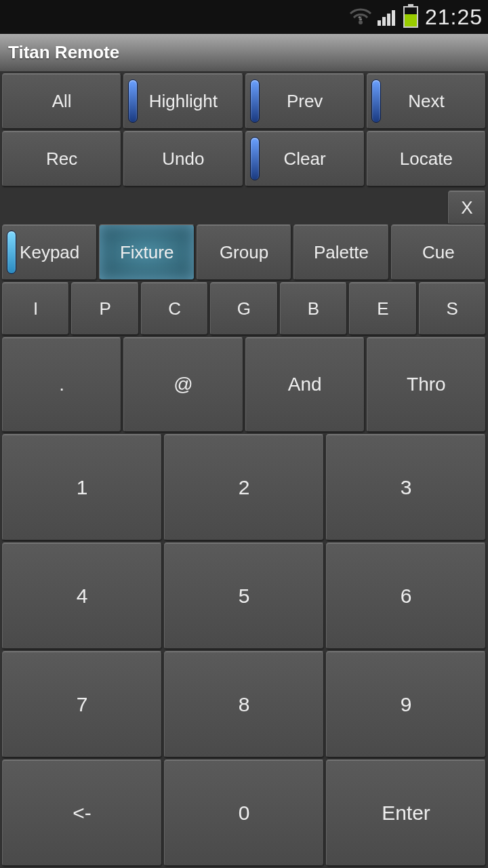  What do you see at coordinates (104, 309) in the screenshot?
I see `letter-label: P` at bounding box center [104, 309].